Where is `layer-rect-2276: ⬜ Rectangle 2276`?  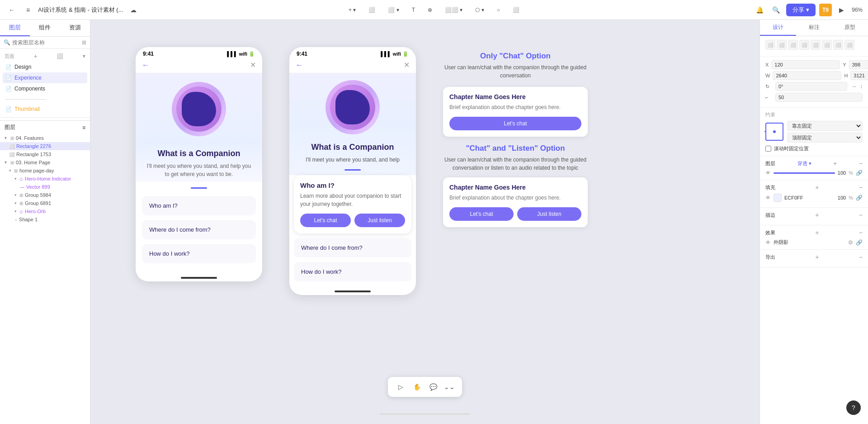
layer-rect-2276: ⬜ Rectangle 2276 is located at coordinates (45, 146).